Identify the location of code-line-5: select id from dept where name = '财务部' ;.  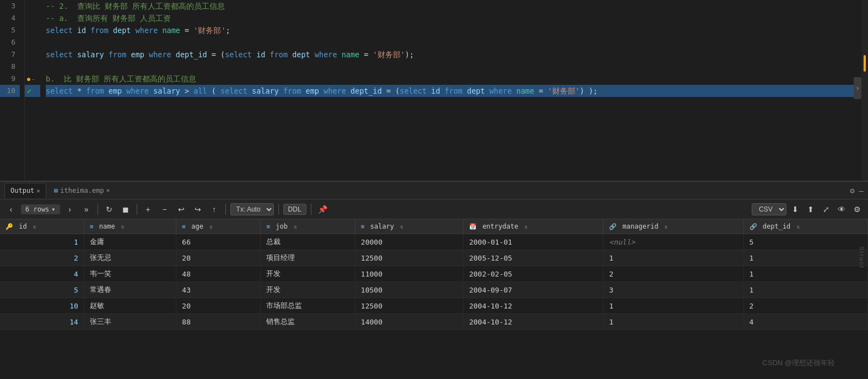
(457, 30).